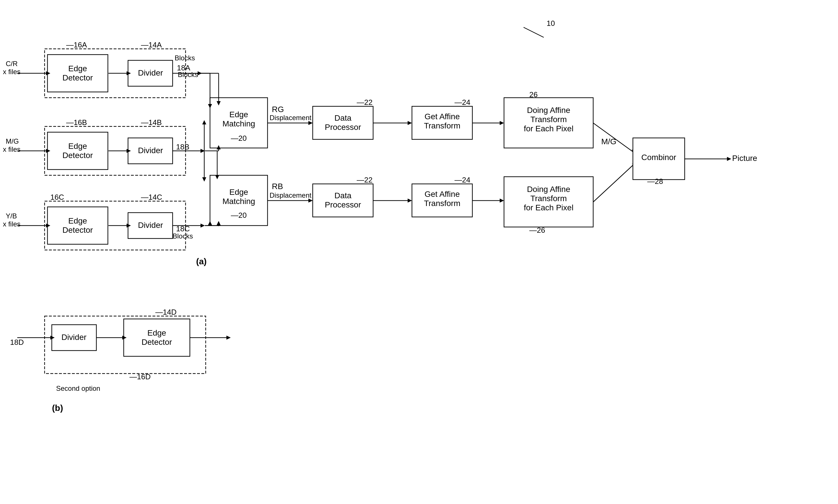  I want to click on edge-detector-a-label: Edge, so click(78, 69).